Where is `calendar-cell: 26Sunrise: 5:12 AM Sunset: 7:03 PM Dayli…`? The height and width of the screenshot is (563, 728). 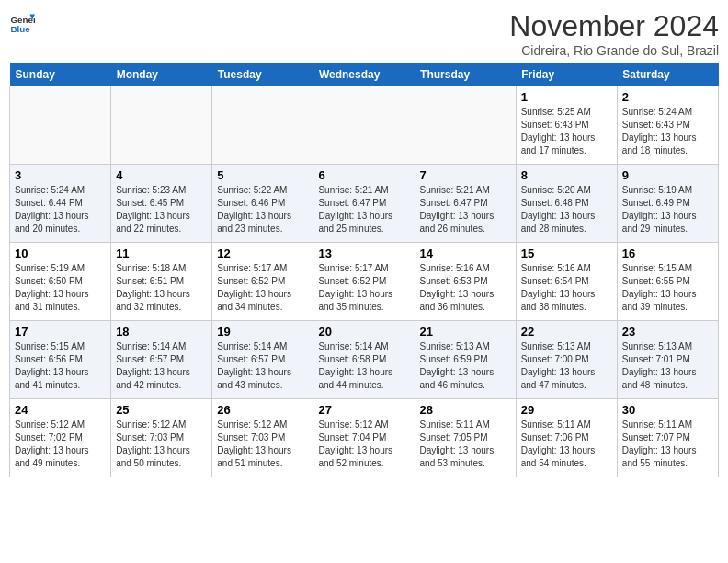 calendar-cell: 26Sunrise: 5:12 AM Sunset: 7:03 PM Dayli… is located at coordinates (263, 438).